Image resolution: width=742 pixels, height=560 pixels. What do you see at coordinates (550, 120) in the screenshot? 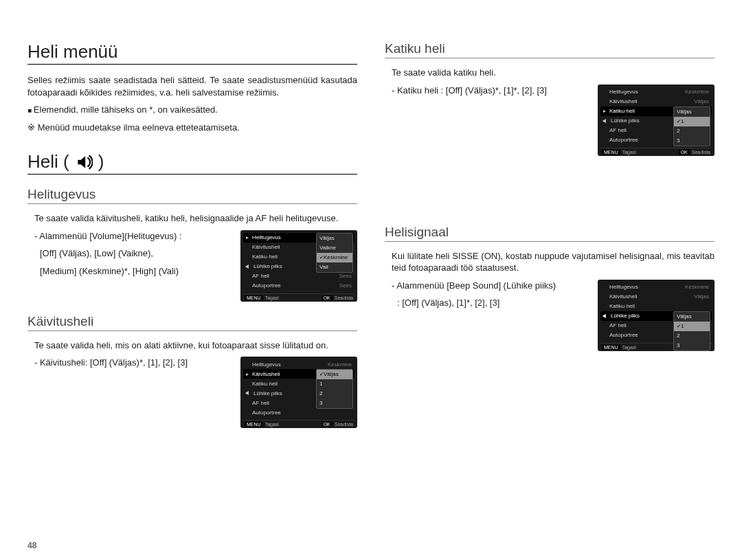
I see `katiku-block: Katiku heli : [Off] (Väljas)*, [1]*, [2]…` at bounding box center [550, 120].